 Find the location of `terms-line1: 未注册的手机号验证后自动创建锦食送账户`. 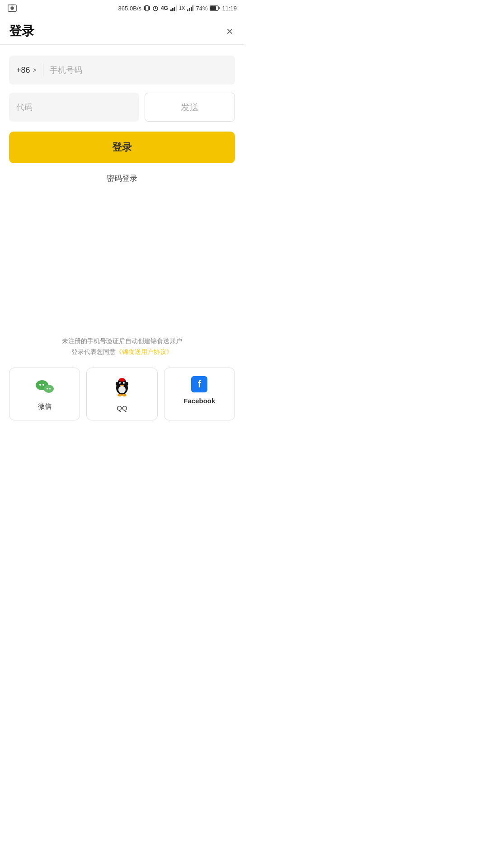

terms-line1: 未注册的手机号验证后自动创建锦食送账户 is located at coordinates (122, 341).